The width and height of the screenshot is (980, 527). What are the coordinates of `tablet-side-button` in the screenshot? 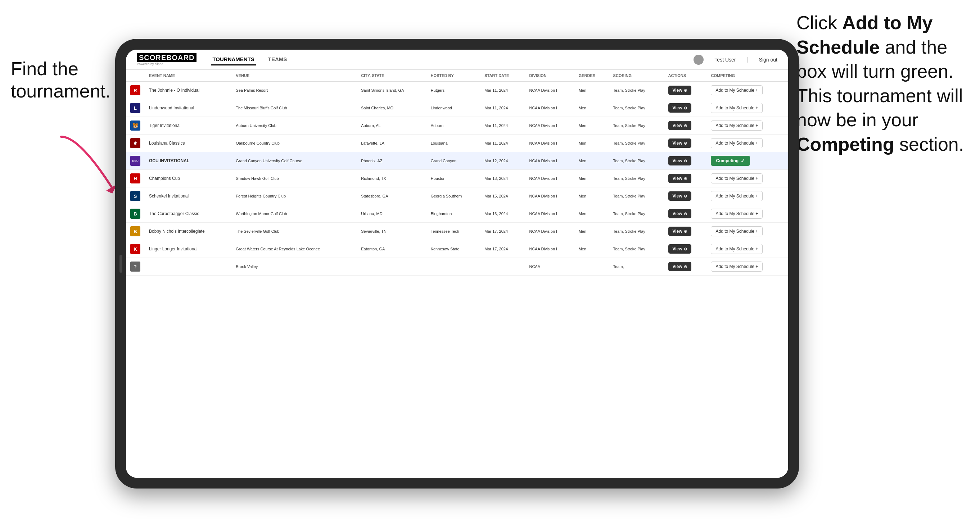 It's located at (121, 264).